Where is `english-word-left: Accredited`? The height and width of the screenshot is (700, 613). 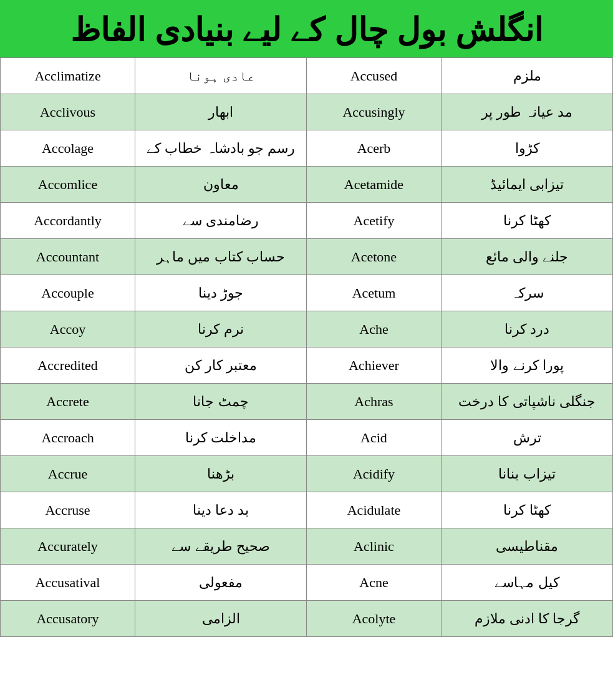
english-word-left: Accredited is located at coordinates (68, 366).